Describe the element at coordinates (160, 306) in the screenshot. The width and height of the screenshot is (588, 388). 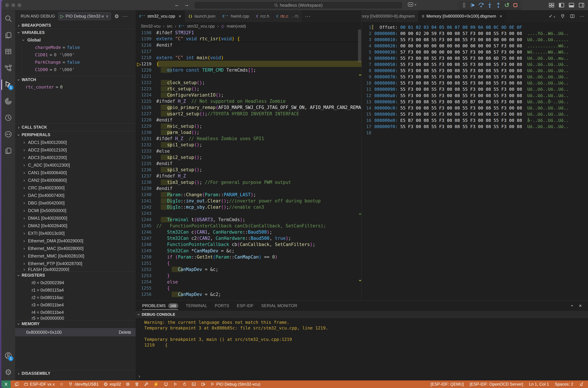
I see `panel-tab-PROBLEMS: PROBLEMS168` at that location.